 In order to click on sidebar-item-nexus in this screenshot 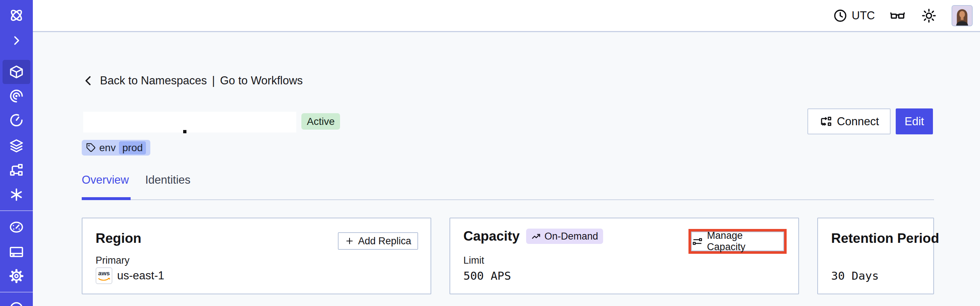, I will do `click(16, 194)`.